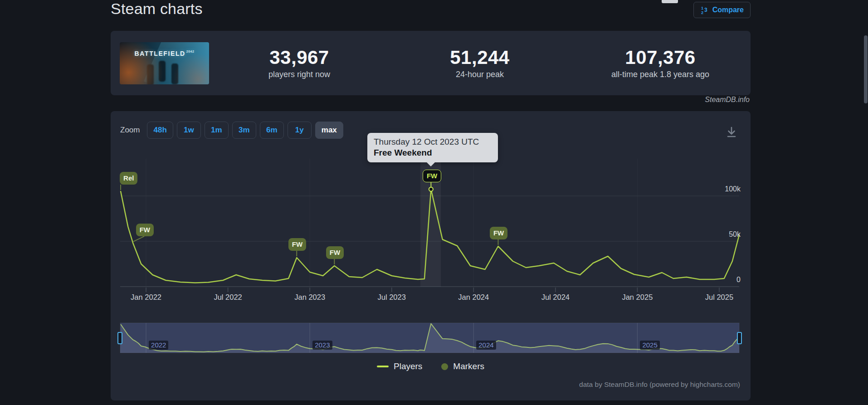  I want to click on chart-tooltip: Thursday 12 Oct 2023 UTC Free Weekend, so click(433, 148).